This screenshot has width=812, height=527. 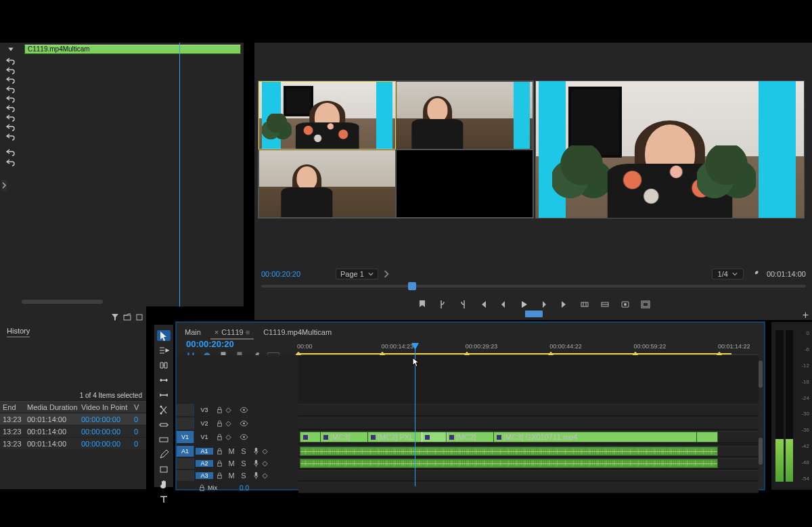 I want to click on col-v: V, so click(x=139, y=407).